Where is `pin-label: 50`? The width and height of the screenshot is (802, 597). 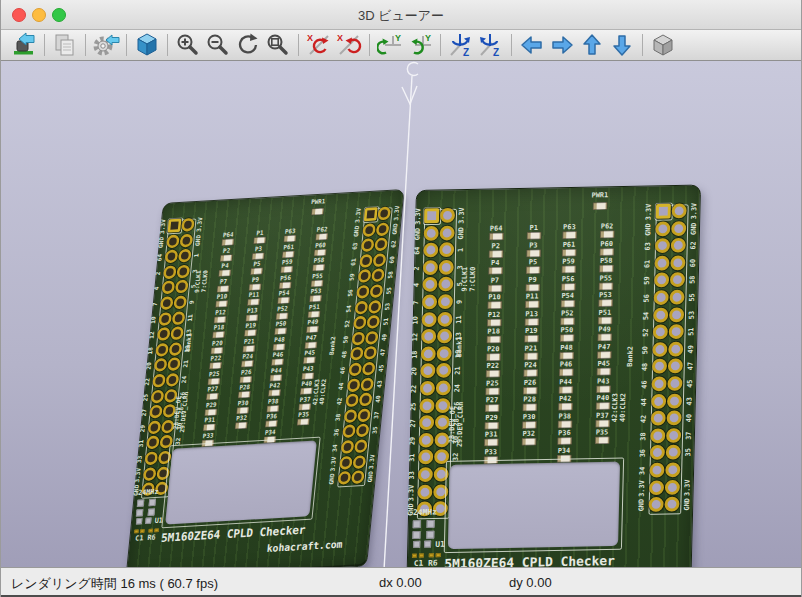
pin-label: 50 is located at coordinates (646, 350).